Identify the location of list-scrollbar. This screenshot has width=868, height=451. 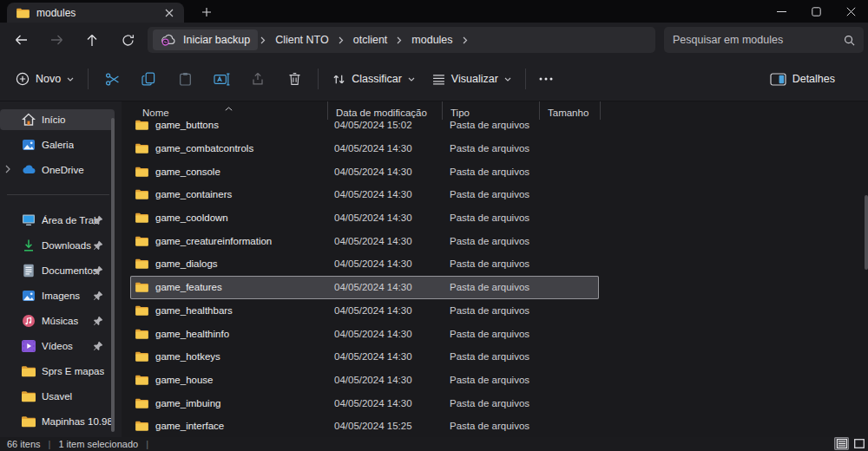
(866, 232).